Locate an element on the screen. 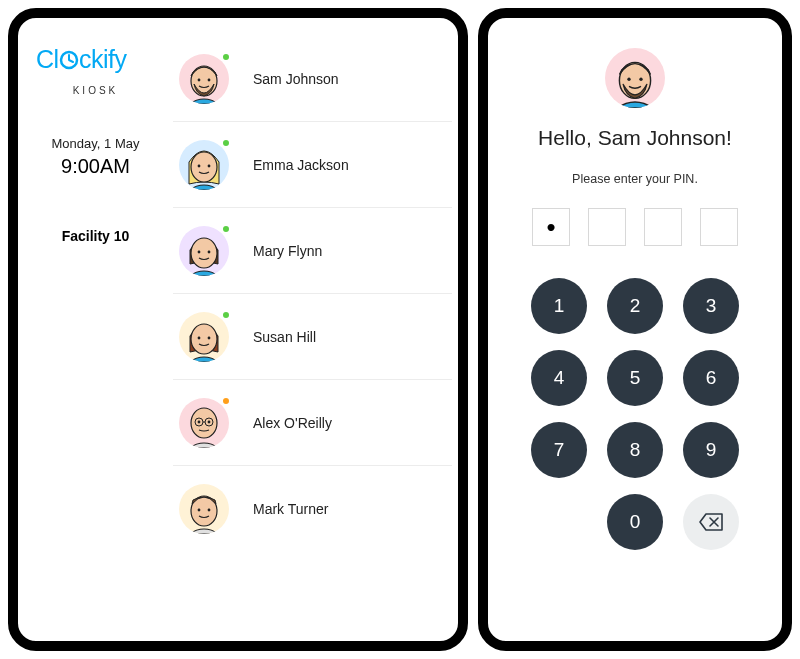 The height and width of the screenshot is (659, 800). brand-logo: Cl ckify is located at coordinates (96, 64).